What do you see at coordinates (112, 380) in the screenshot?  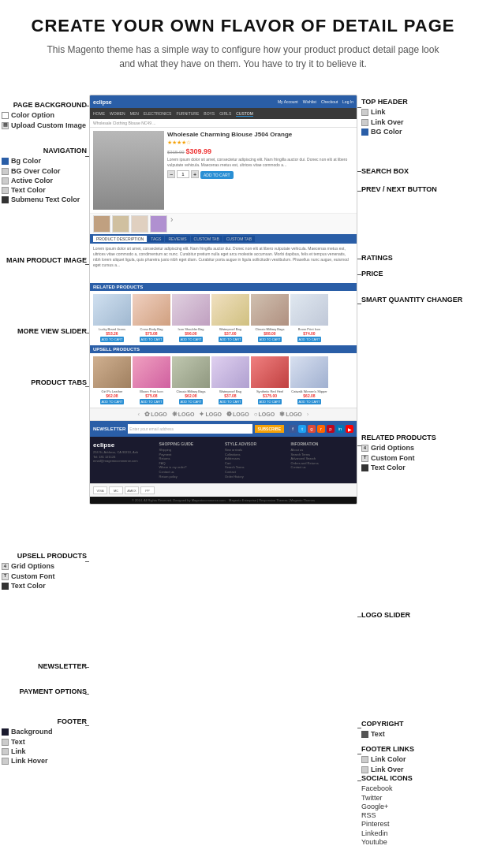 I see `sc-upsell-prod-1: Girl Pu Leather $62.08 ADD TO CART` at bounding box center [112, 380].